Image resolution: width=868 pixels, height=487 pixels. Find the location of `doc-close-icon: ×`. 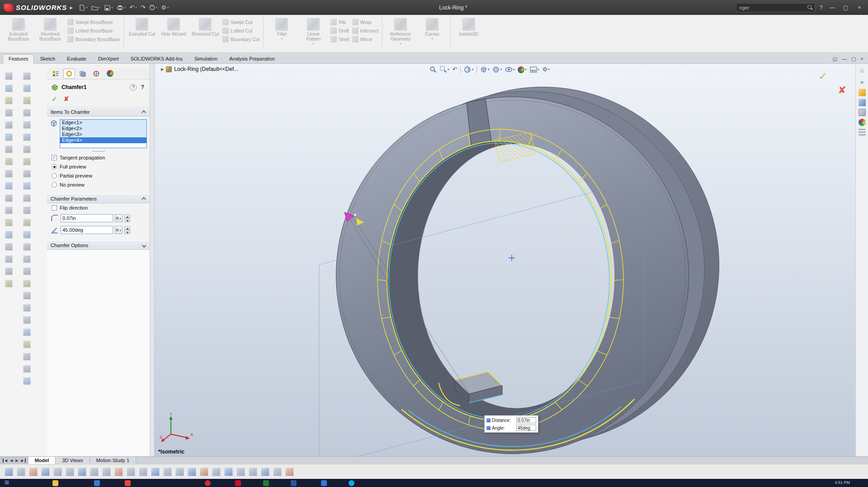

doc-close-icon: × is located at coordinates (862, 59).